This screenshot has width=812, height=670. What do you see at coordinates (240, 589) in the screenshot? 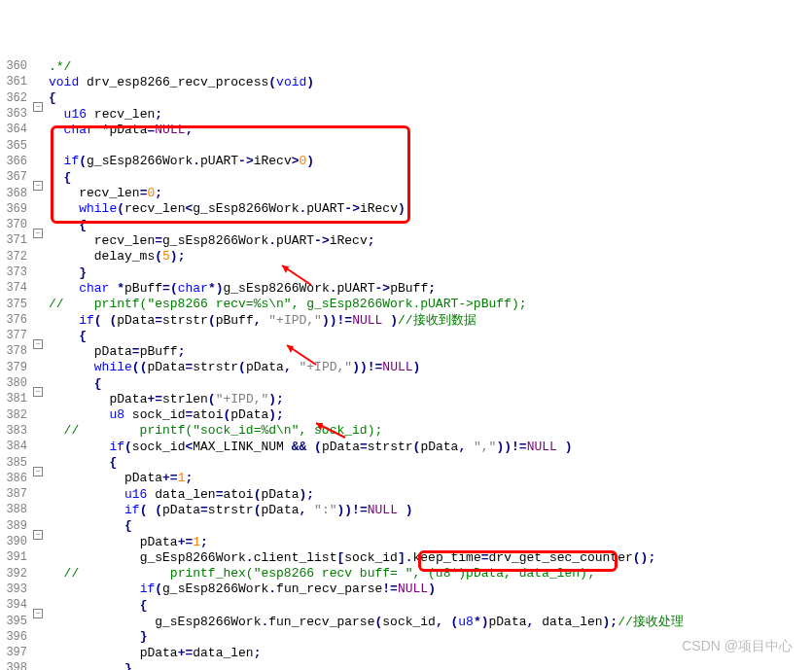
I see `code-content: if(g_sEsp8266Work.fun_recv_parse!=NULL)` at bounding box center [240, 589].